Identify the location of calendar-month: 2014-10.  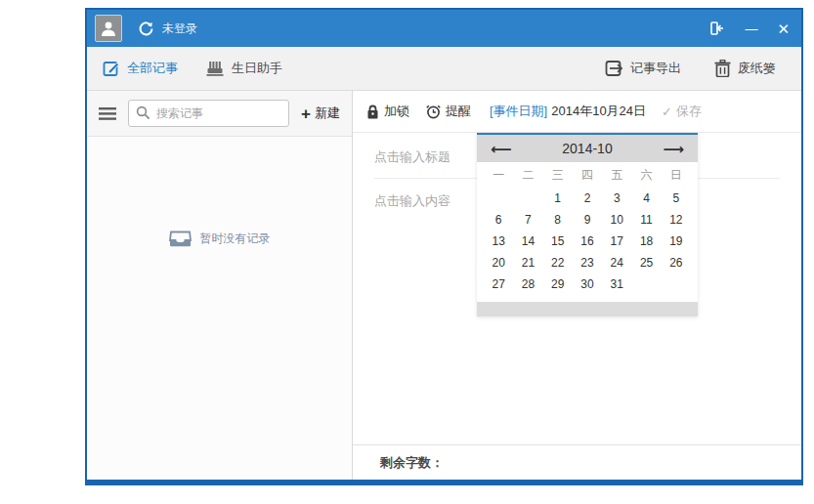
(586, 148).